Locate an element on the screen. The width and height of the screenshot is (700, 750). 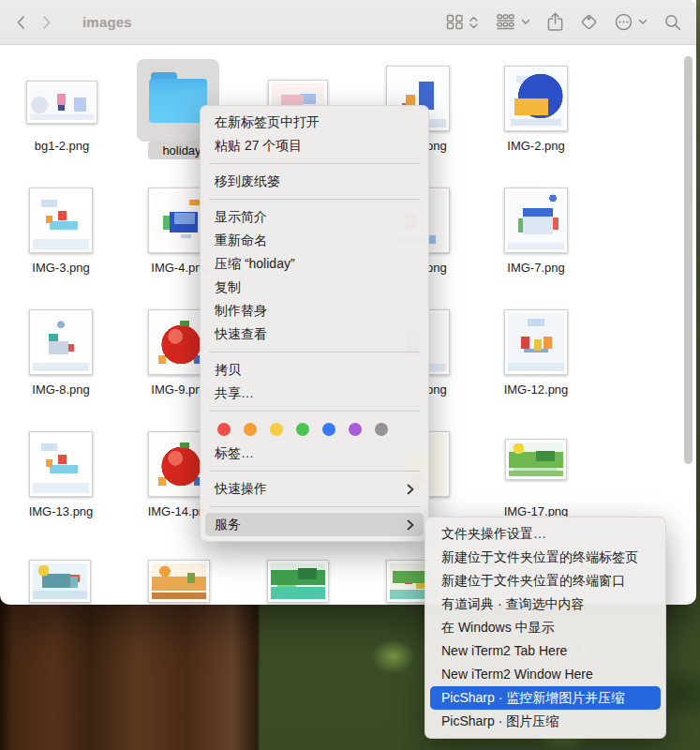
file-name: IMG-2.png is located at coordinates (536, 146).